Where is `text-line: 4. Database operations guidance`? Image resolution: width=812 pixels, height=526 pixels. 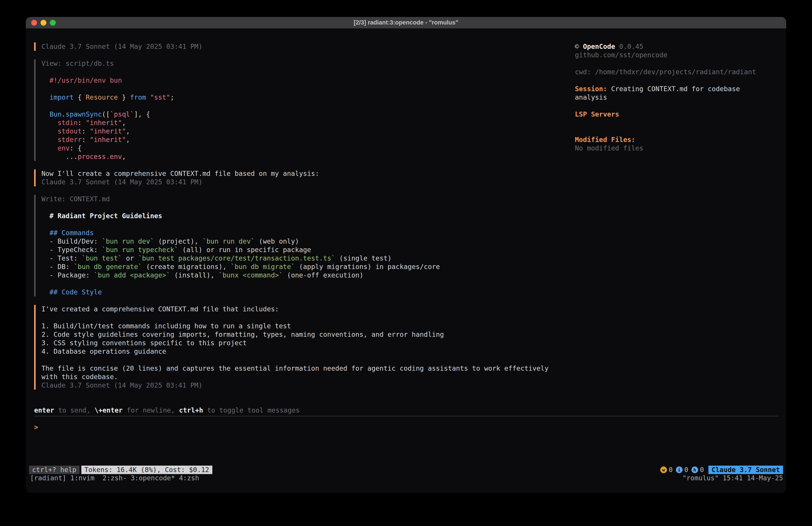
text-line: 4. Database operations guidance is located at coordinates (304, 352).